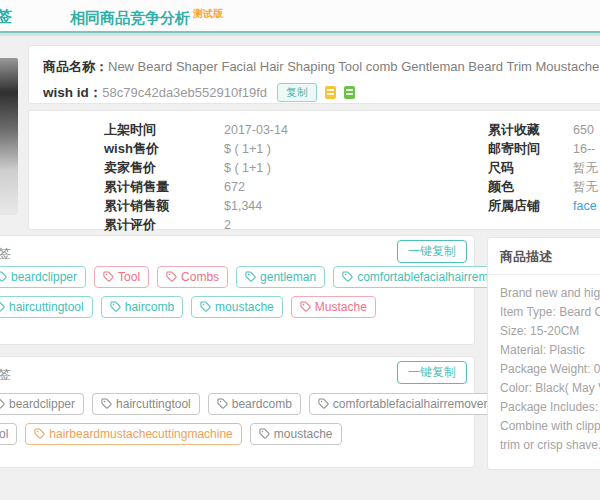 The image size is (600, 500). What do you see at coordinates (585, 206) in the screenshot?
I see `shop-link: face` at bounding box center [585, 206].